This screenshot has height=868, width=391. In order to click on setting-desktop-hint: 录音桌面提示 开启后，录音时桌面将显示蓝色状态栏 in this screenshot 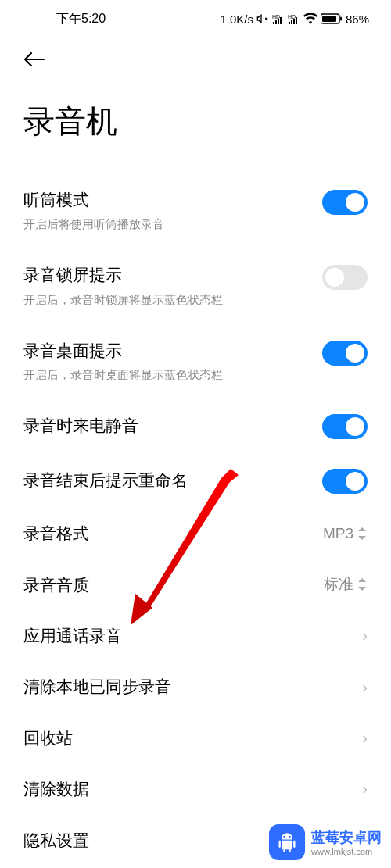, I will do `click(196, 361)`.